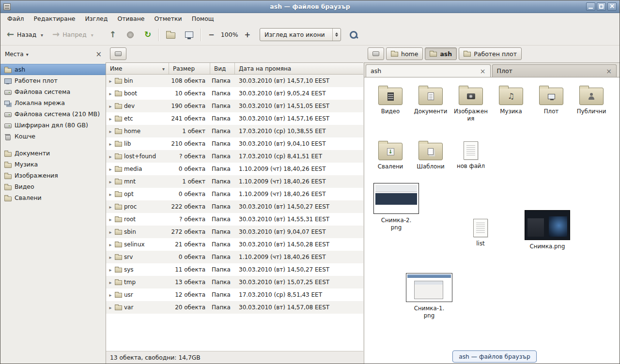 Image resolution: width=620 pixels, height=364 pixels. What do you see at coordinates (471, 155) in the screenshot?
I see `folder-item: нов файл` at bounding box center [471, 155].